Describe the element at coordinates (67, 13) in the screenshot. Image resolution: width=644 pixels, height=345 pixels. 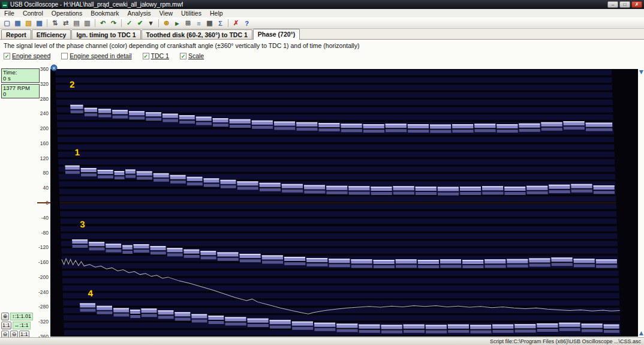
I see `menu-operations: Operations` at that location.